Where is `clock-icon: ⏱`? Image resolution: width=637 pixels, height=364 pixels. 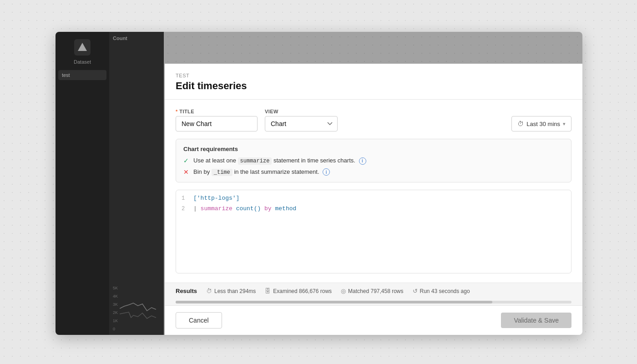 clock-icon: ⏱ is located at coordinates (521, 124).